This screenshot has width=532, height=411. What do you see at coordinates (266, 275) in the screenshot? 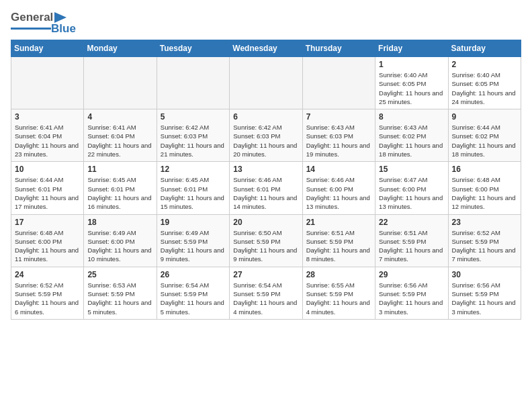
I see `day-number: 27` at bounding box center [266, 275].